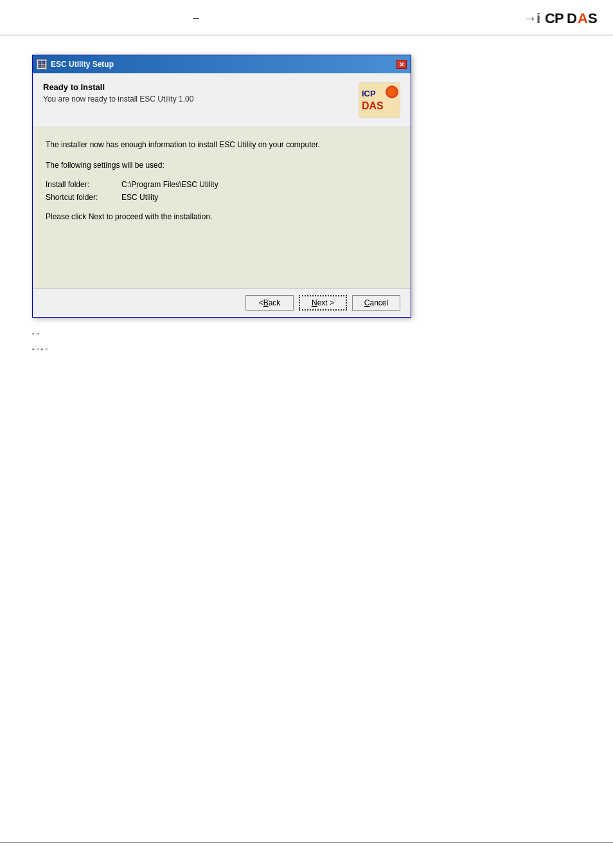  I want to click on titlebar-left: ESC Utility Setup, so click(75, 64).